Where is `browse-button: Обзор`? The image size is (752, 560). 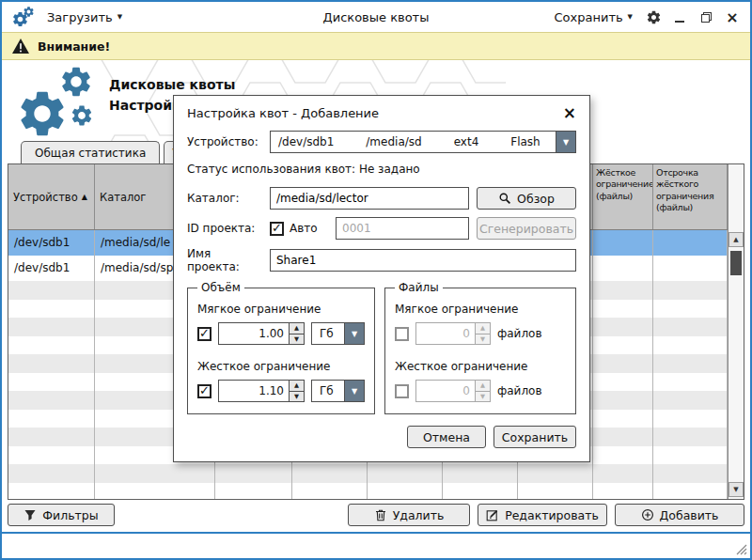
browse-button: Обзор is located at coordinates (526, 198).